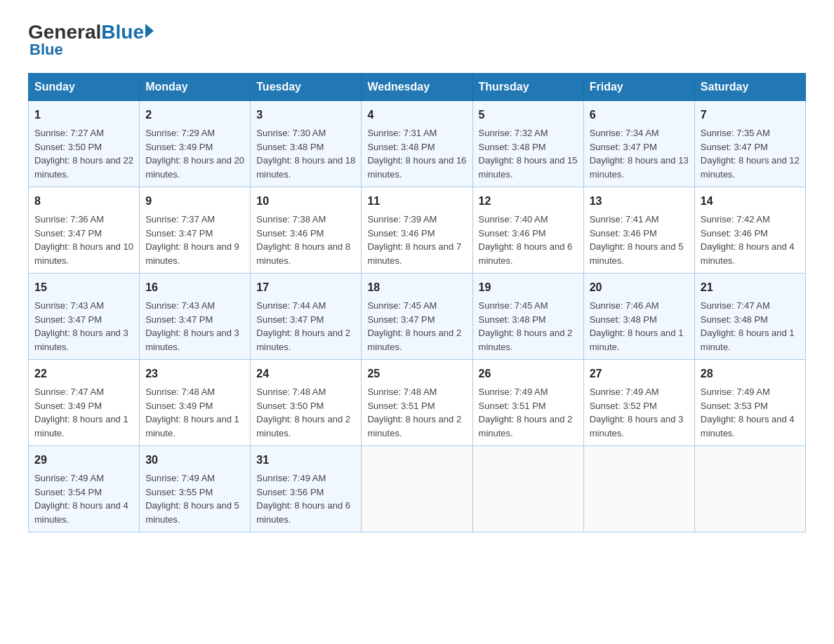 The width and height of the screenshot is (834, 644). What do you see at coordinates (528, 115) in the screenshot?
I see `day-number: 5` at bounding box center [528, 115].